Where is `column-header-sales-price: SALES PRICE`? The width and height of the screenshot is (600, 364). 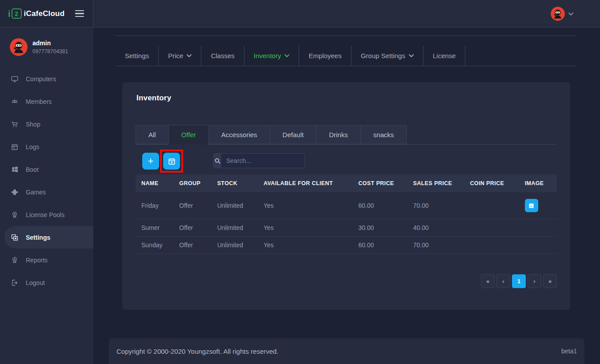
column-header-sales-price: SALES PRICE is located at coordinates (436, 183).